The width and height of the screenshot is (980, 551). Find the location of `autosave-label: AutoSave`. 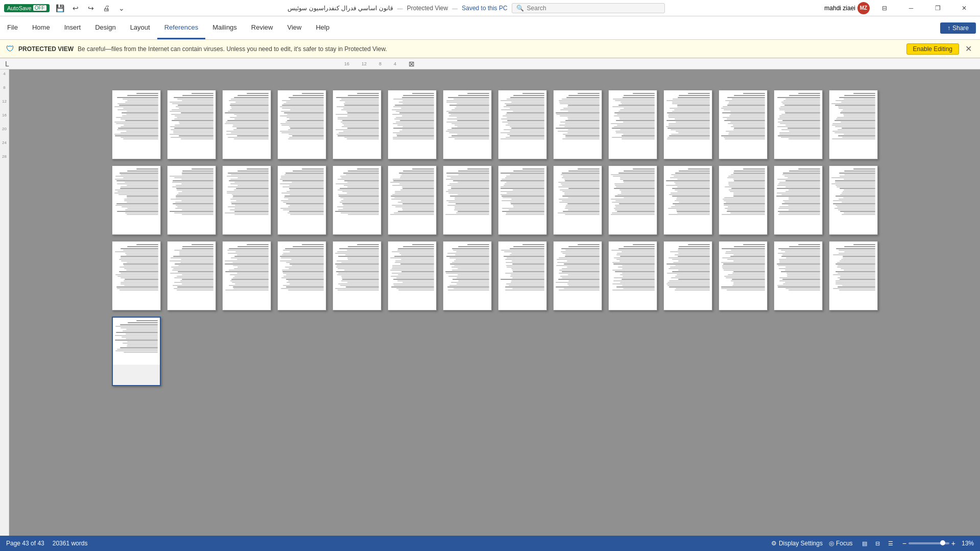

autosave-label: AutoSave is located at coordinates (19, 8).